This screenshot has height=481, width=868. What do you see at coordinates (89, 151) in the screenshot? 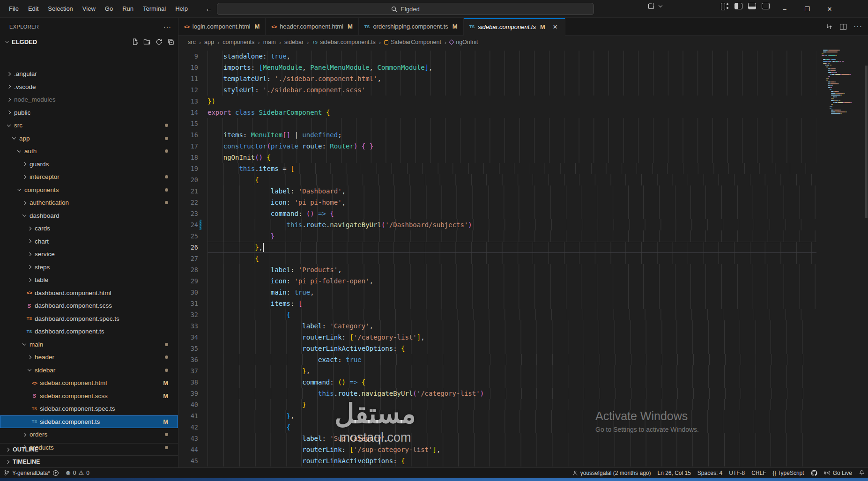
I see `tree-item-auth: auth` at bounding box center [89, 151].